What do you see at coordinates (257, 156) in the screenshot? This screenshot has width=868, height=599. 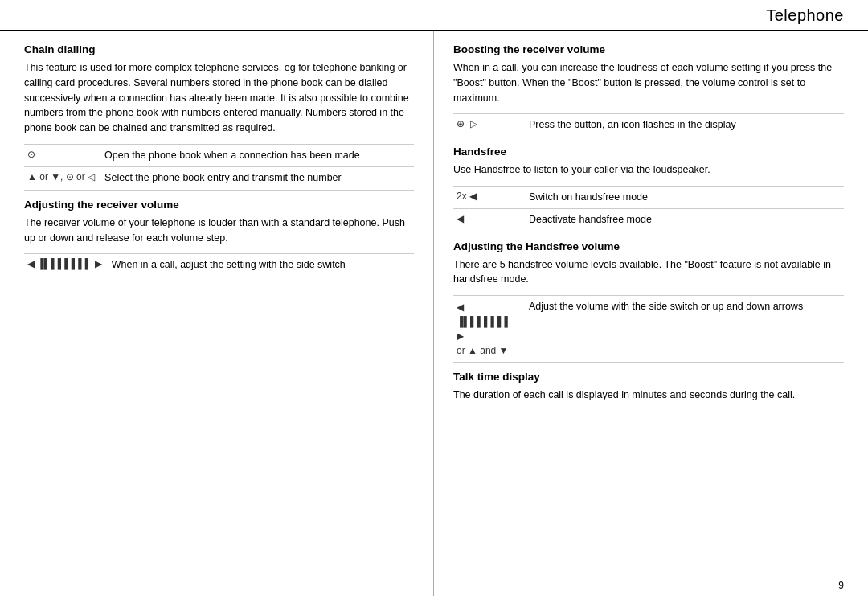 I see `chain-desc-1: Open the phone book when a connection ha…` at bounding box center [257, 156].